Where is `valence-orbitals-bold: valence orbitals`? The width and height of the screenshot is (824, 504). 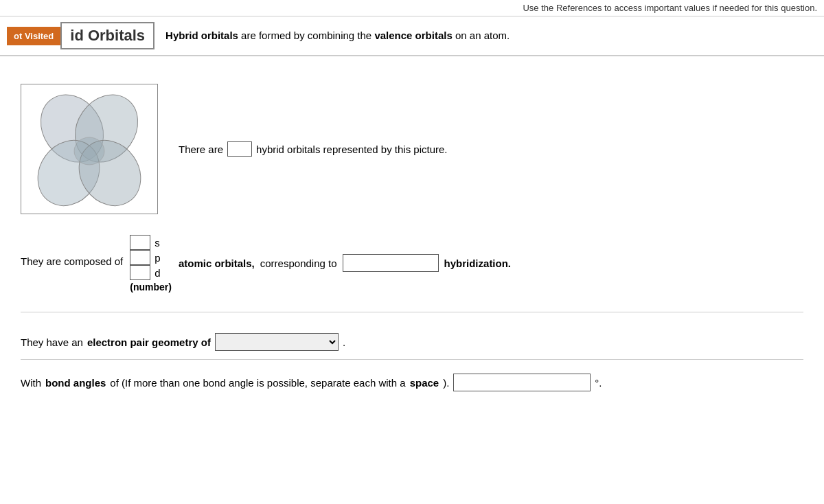
valence-orbitals-bold: valence orbitals is located at coordinates (413, 36).